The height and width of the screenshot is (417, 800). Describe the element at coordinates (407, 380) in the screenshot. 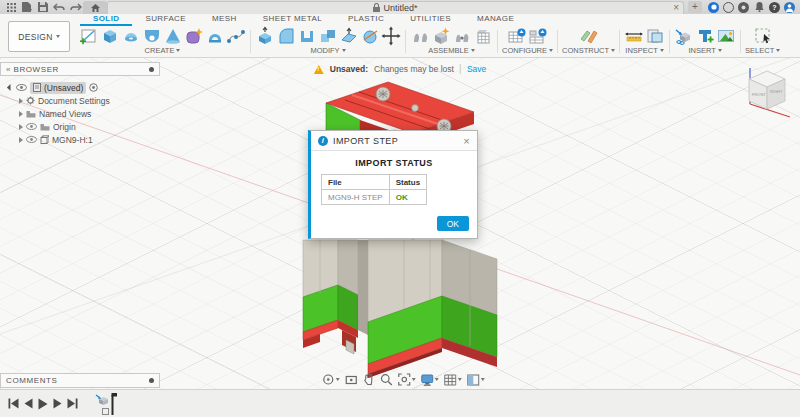

I see `fit-tool` at that location.